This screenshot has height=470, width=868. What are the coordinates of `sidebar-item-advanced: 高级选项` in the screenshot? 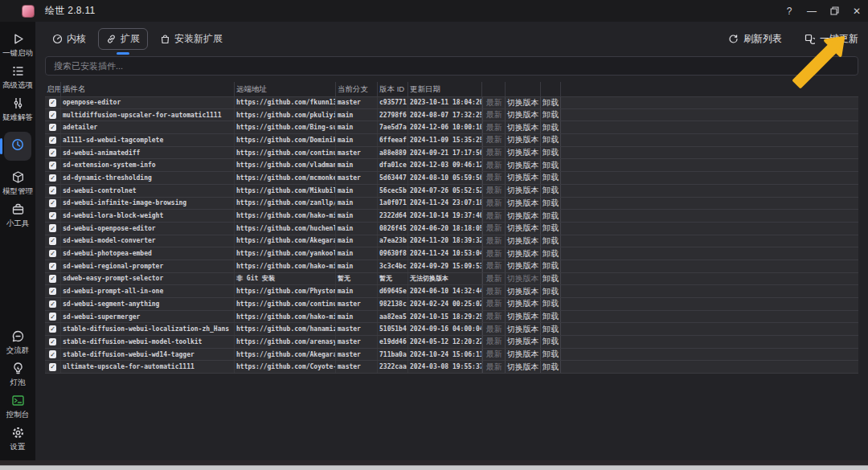 It's located at (18, 77).